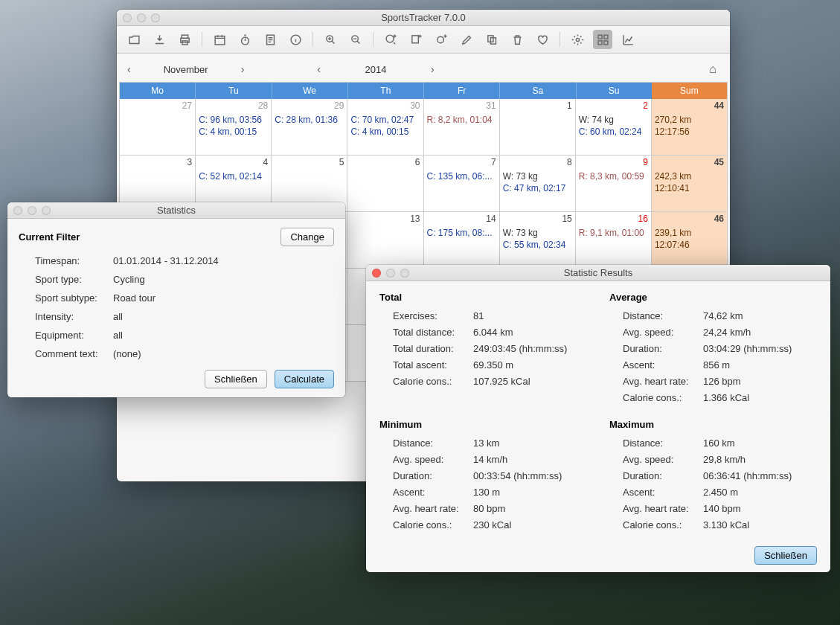 Image resolution: width=840 pixels, height=625 pixels. I want to click on calendar-cell: 29C: 28 km, 01:36, so click(310, 127).